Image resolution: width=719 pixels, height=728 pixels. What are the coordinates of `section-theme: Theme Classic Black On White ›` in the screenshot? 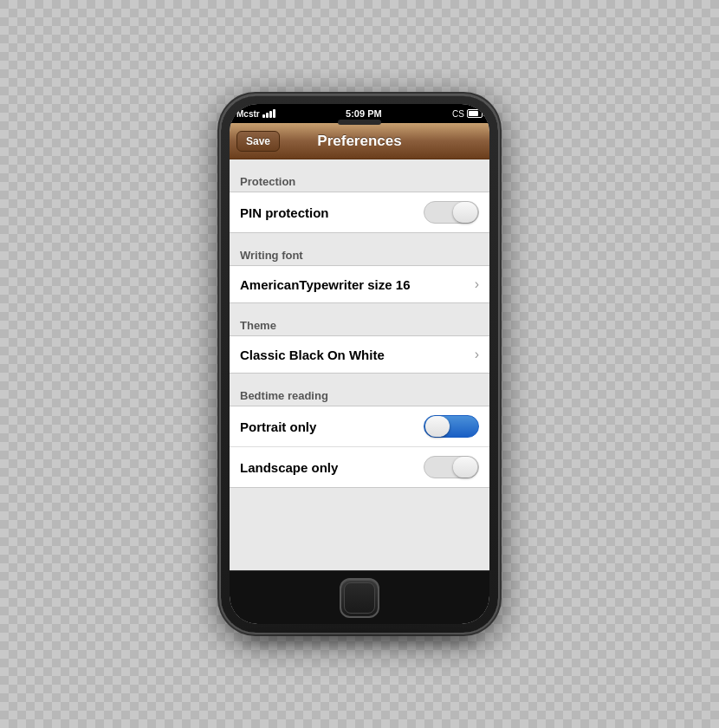 It's located at (360, 345).